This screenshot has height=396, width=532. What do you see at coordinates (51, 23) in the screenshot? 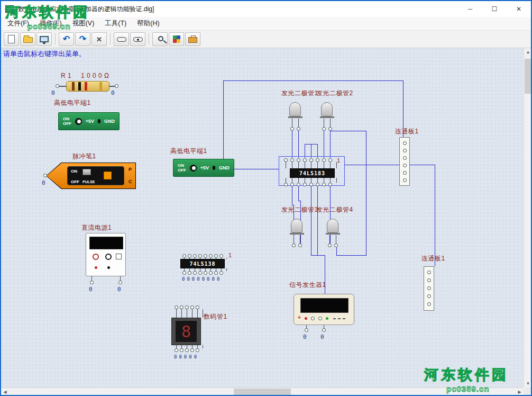
I see `menu-edit: 操作(E)` at bounding box center [51, 23].